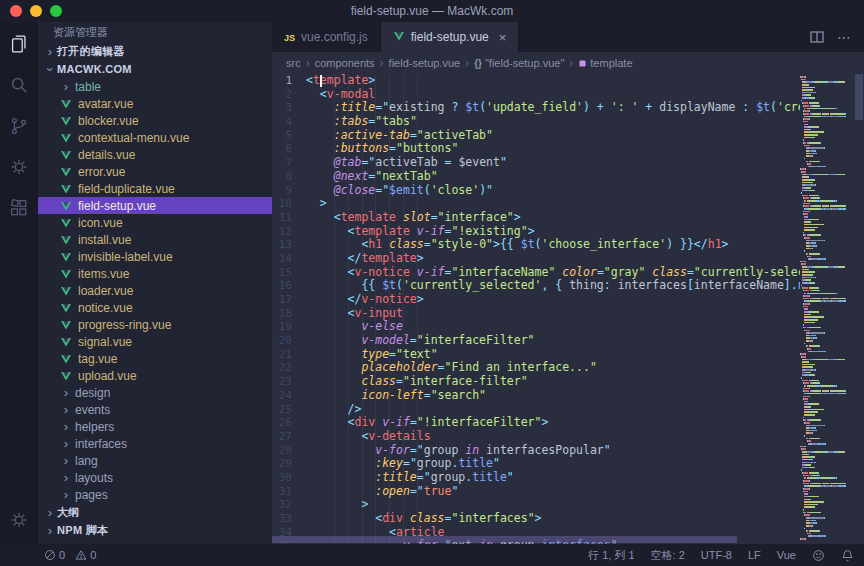 This screenshot has width=864, height=566. I want to click on tree-item-progress-ring.vue: progress-ring.vue, so click(155, 324).